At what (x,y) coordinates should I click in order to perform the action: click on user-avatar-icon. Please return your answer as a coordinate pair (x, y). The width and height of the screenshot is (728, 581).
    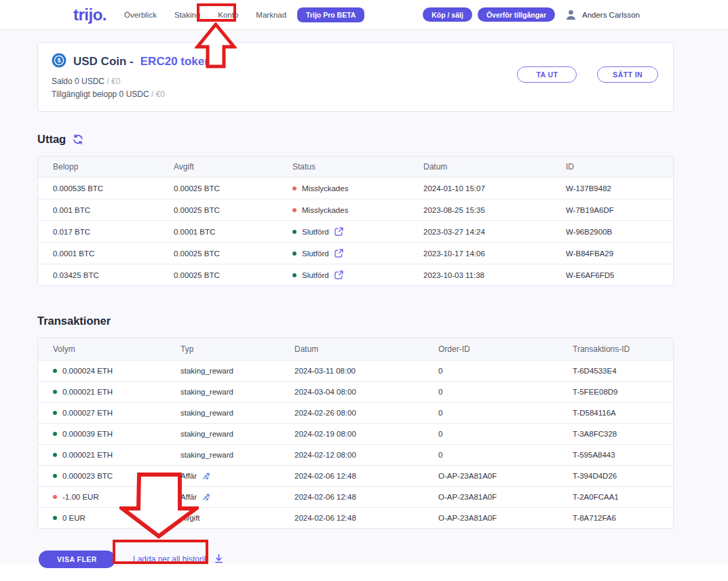
    Looking at the image, I should click on (571, 15).